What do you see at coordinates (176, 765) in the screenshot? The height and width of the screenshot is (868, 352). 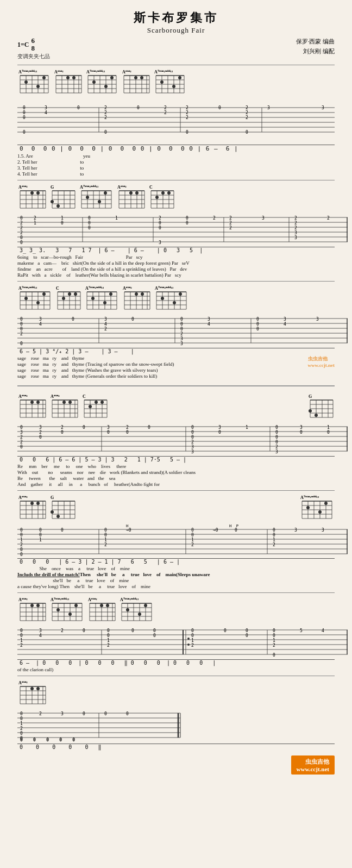 I see `watermark-bottom-section: 虫虫吉他www.ccjt.net` at bounding box center [176, 765].